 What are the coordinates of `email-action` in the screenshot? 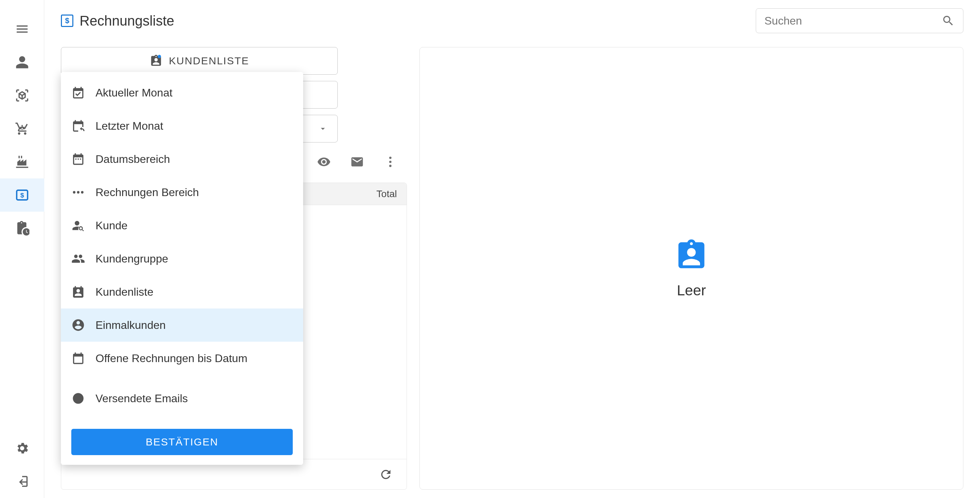 It's located at (357, 162).